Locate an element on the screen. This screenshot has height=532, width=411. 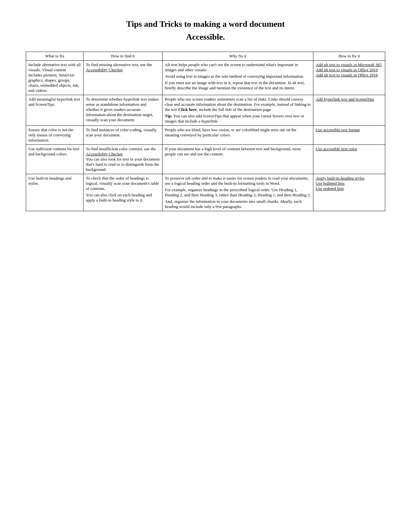
row1-why: Alt text helps people who can't see the … is located at coordinates (238, 78).